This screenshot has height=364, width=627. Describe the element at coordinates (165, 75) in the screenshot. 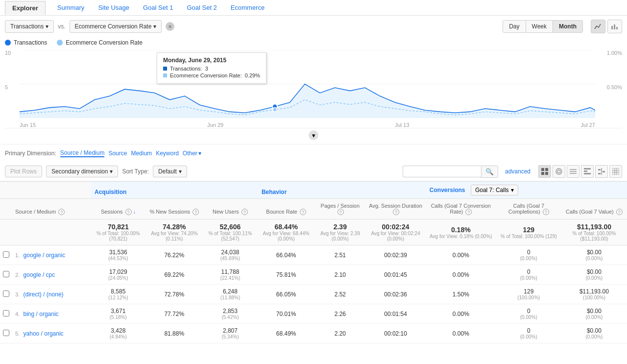

I see `tooltip-conv-rate-icon` at that location.